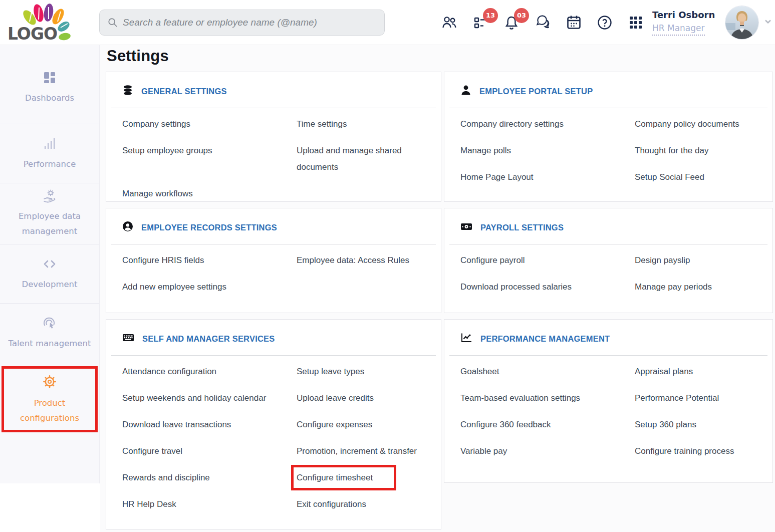 The height and width of the screenshot is (532, 775). Describe the element at coordinates (536, 91) in the screenshot. I see `card-title: EMPLOYEE PORTAL SETUP` at that location.